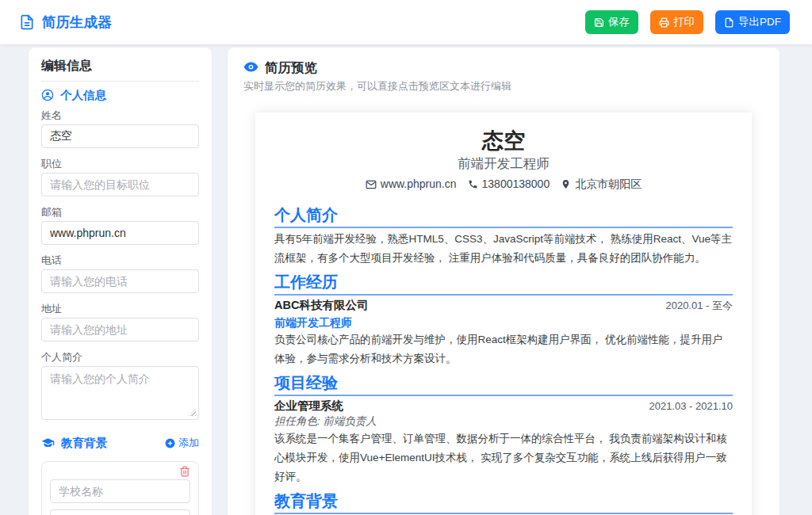  Describe the element at coordinates (121, 233) in the screenshot. I see `email-input` at that location.